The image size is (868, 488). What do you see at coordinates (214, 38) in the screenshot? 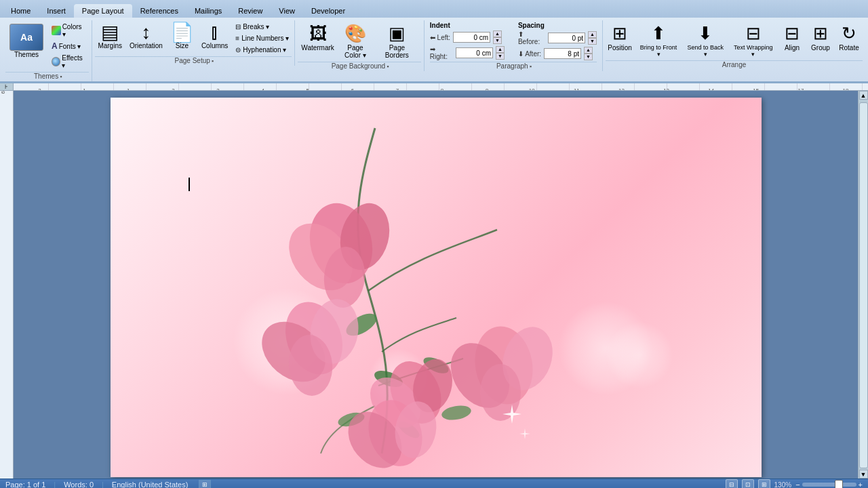
I see `columns-button: ⫿ Columns` at bounding box center [214, 38].